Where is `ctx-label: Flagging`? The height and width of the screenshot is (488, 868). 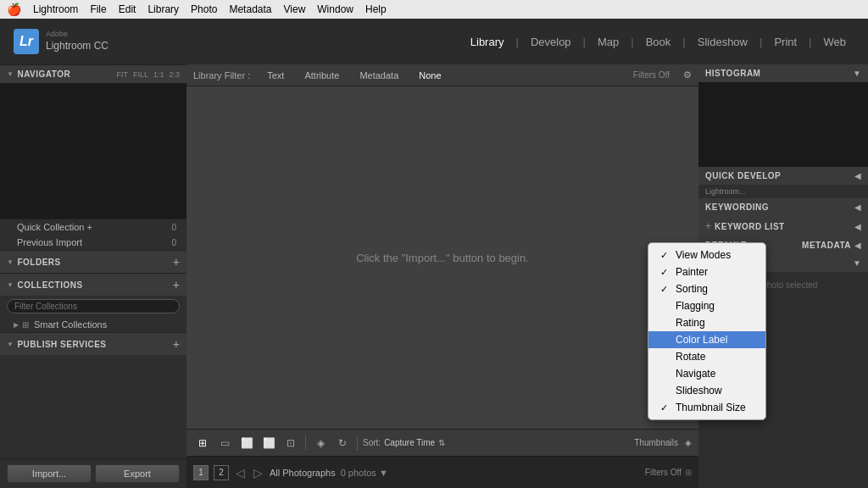
ctx-label: Flagging is located at coordinates (695, 306).